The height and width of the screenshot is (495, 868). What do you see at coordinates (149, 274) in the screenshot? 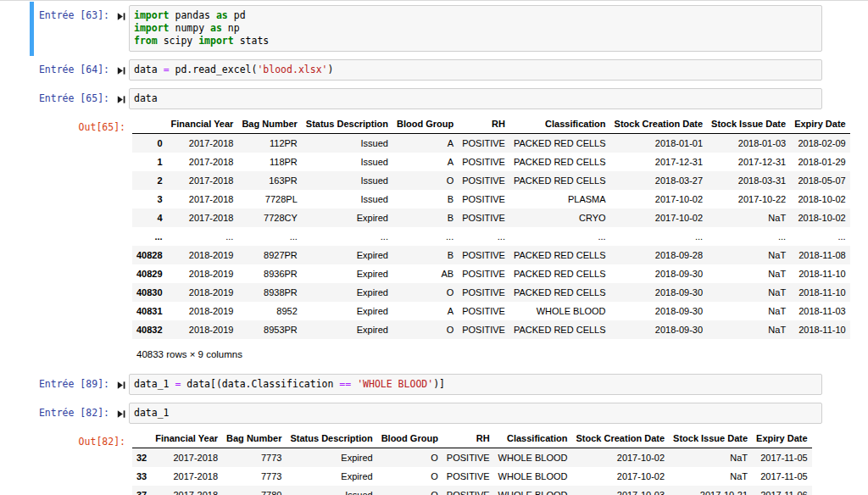
I see `row-index: 40829` at bounding box center [149, 274].